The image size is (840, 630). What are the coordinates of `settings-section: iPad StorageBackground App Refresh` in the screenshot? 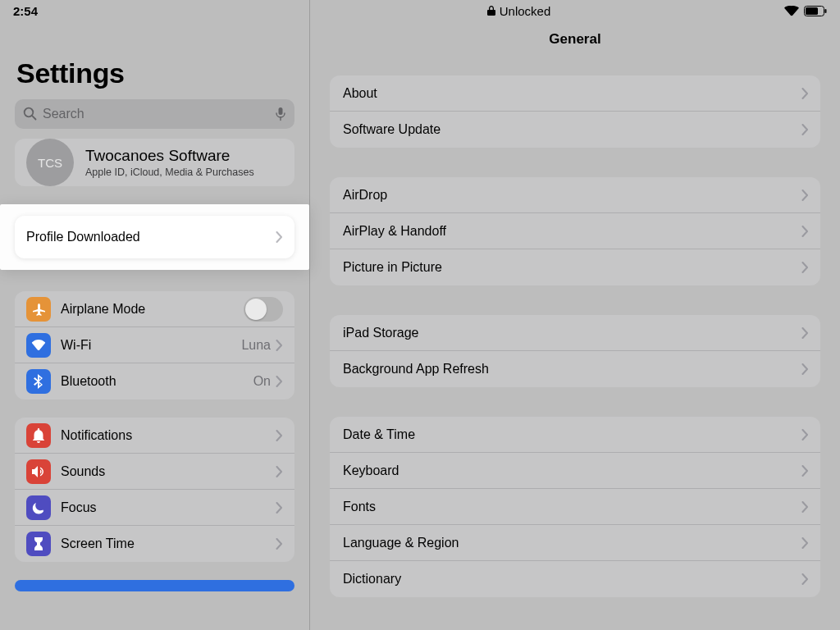 It's located at (575, 351).